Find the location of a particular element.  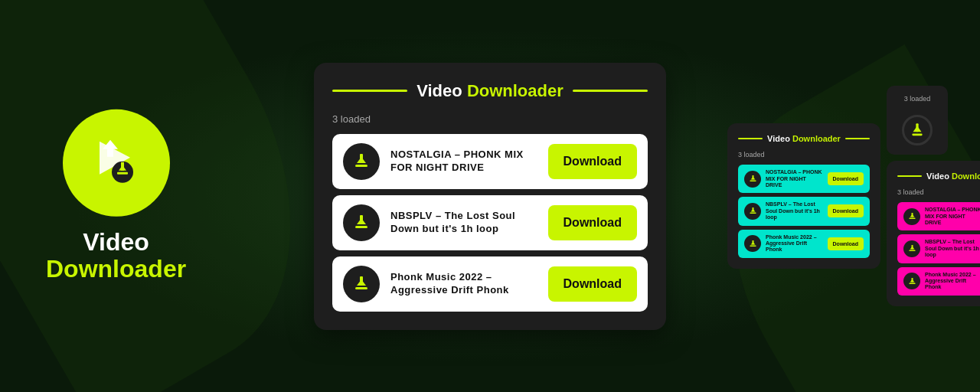

mini-title-video-cyan: Video is located at coordinates (779, 139).